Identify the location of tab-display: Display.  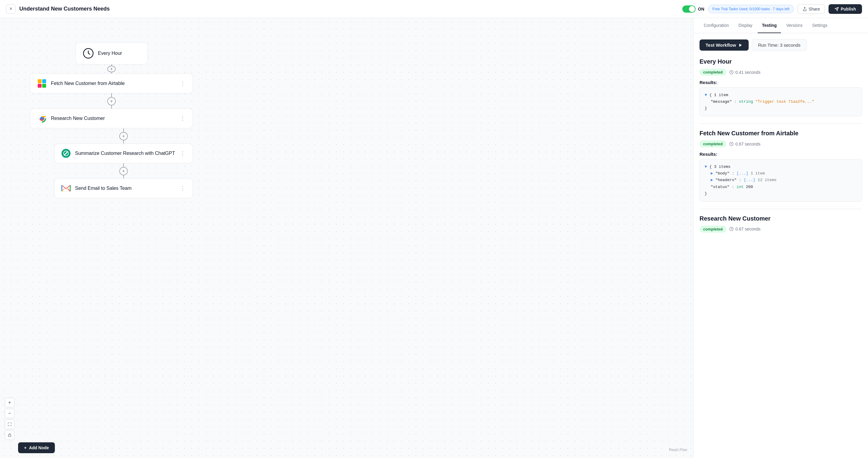
(745, 26).